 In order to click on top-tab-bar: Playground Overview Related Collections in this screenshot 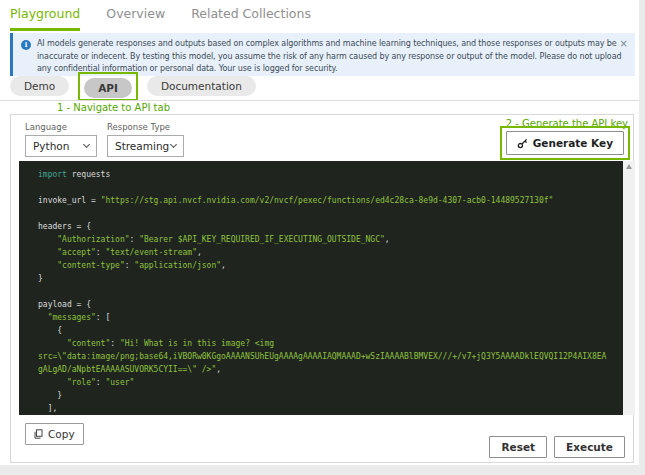, I will do `click(160, 18)`.